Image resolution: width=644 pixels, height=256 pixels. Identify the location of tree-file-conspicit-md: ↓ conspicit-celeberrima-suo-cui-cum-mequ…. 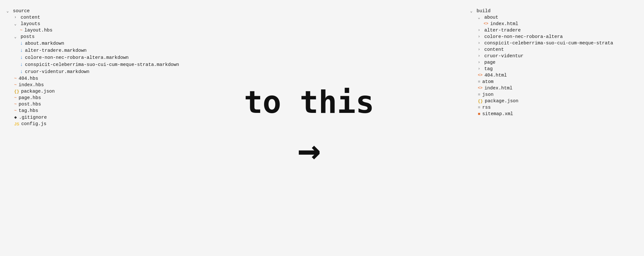
(77, 65).